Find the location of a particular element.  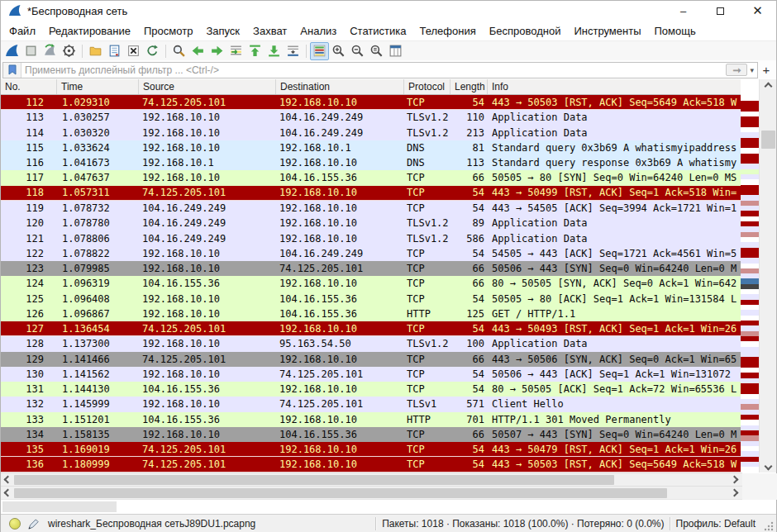

go-to-packet-button is located at coordinates (236, 51).